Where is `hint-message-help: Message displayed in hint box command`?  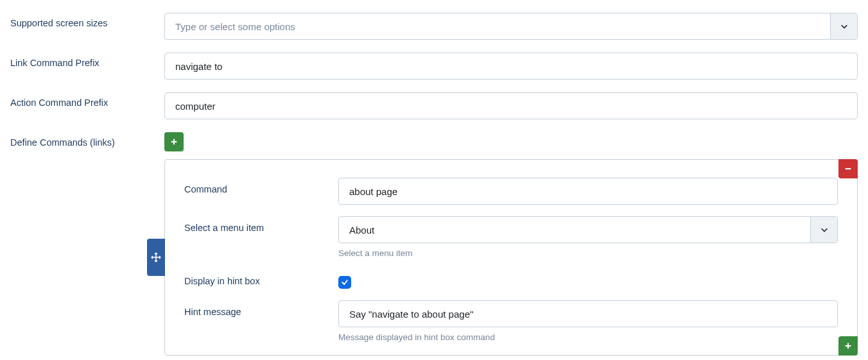 hint-message-help: Message displayed in hint box command is located at coordinates (588, 338).